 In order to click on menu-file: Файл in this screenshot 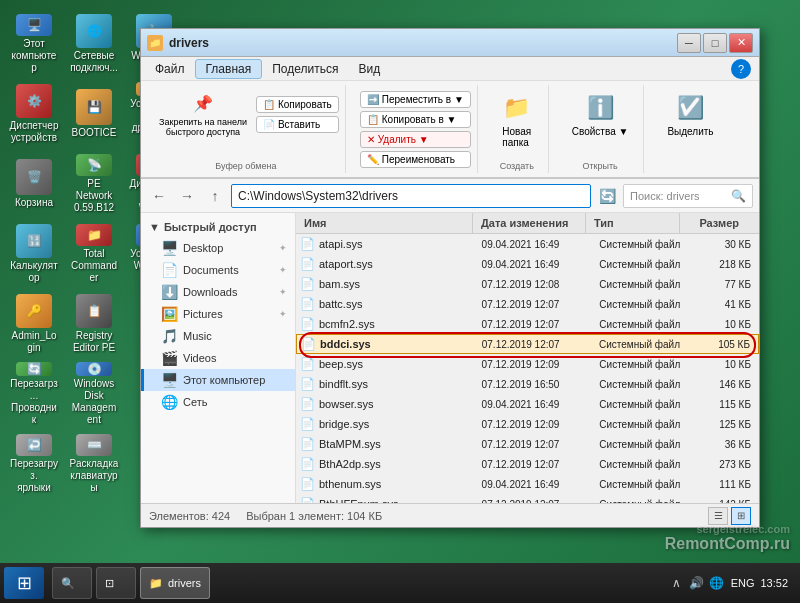, I will do `click(170, 69)`.